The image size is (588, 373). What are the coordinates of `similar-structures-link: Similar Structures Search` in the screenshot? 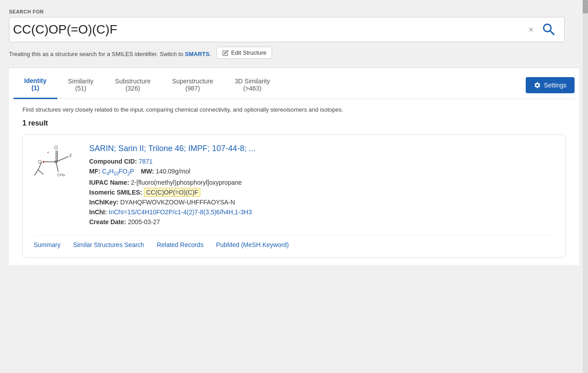 It's located at (108, 245).